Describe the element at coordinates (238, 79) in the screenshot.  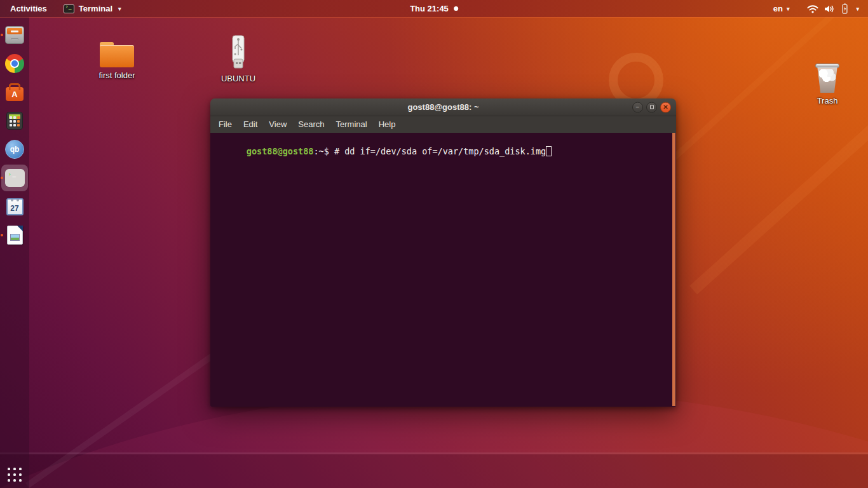
I see `desktop-icon-label: UBUNTU` at that location.